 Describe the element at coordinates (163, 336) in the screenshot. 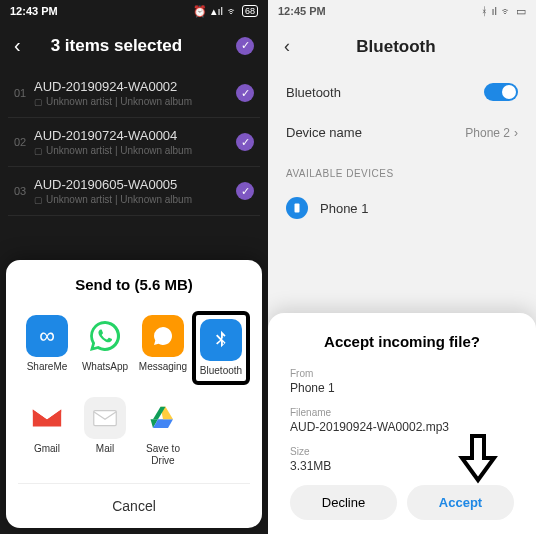

I see `messaging-icon` at that location.